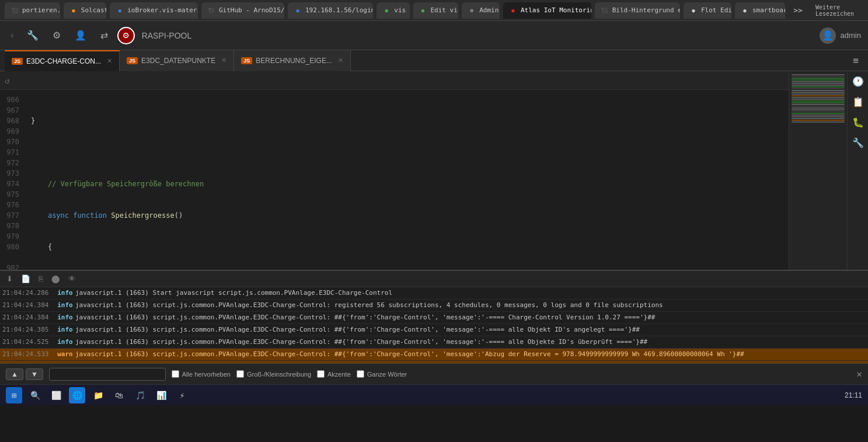  I want to click on browser-tab-solcast: ● Solcast ✕, so click(85, 11).